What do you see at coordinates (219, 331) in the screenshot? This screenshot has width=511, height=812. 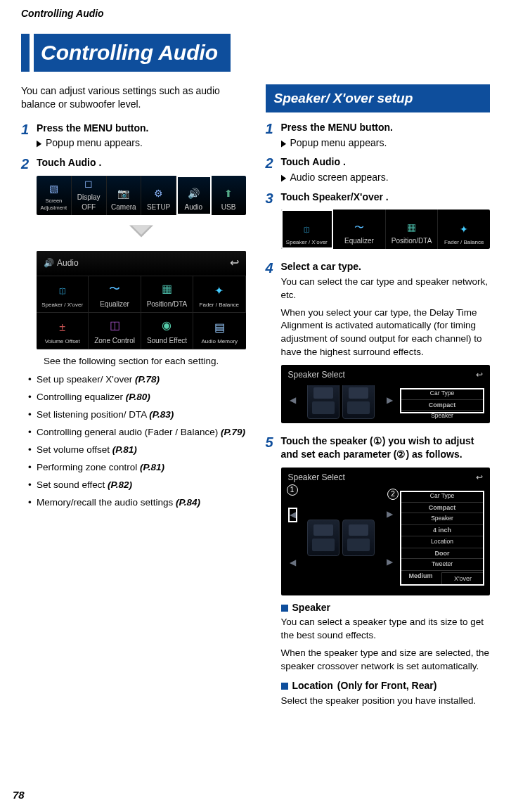 I see `tile-audio-memory: ▤Audio Memory` at bounding box center [219, 331].